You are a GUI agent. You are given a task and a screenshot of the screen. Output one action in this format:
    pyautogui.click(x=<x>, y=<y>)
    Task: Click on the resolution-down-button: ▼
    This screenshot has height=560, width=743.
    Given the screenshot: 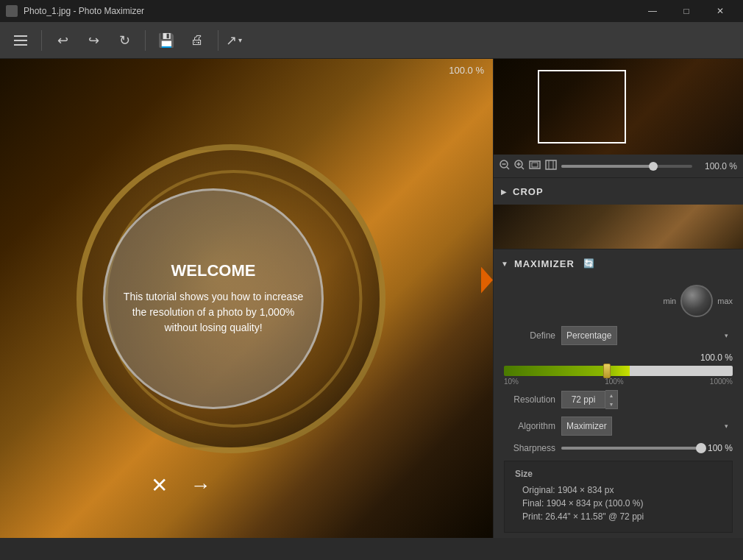 What is the action you would take?
    pyautogui.click(x=611, y=404)
    